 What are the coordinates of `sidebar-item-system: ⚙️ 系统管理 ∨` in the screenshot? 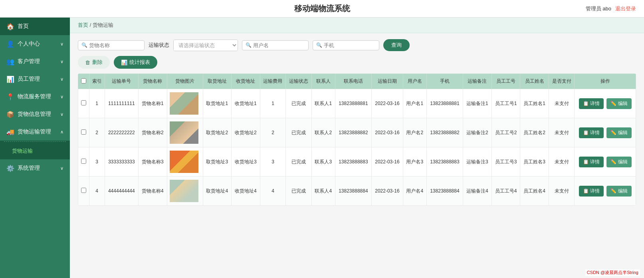 It's located at (35, 168).